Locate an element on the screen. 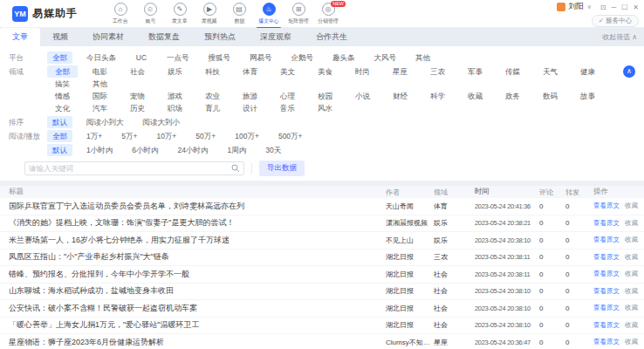 The width and height of the screenshot is (644, 349). article-title: 凤凰区五指山："小"产业串起乡村振兴"大"链条 is located at coordinates (193, 257).